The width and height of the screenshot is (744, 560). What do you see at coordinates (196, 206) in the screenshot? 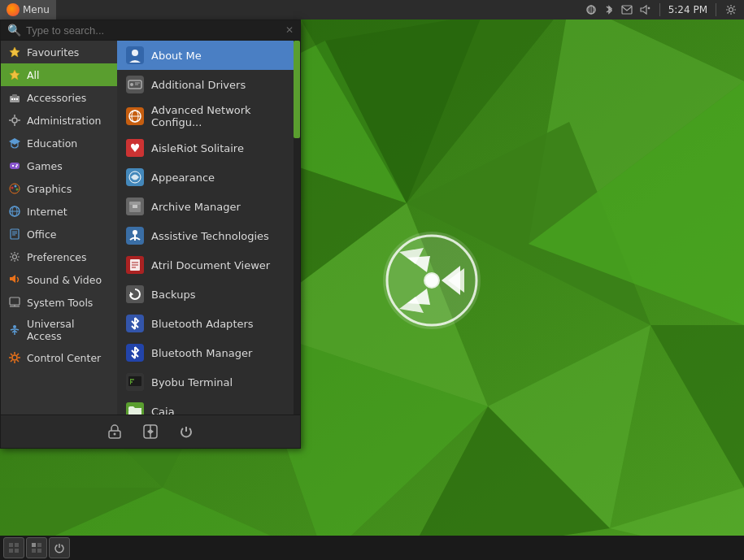
I see `archive-manager-label: Archive Manager` at bounding box center [196, 206].